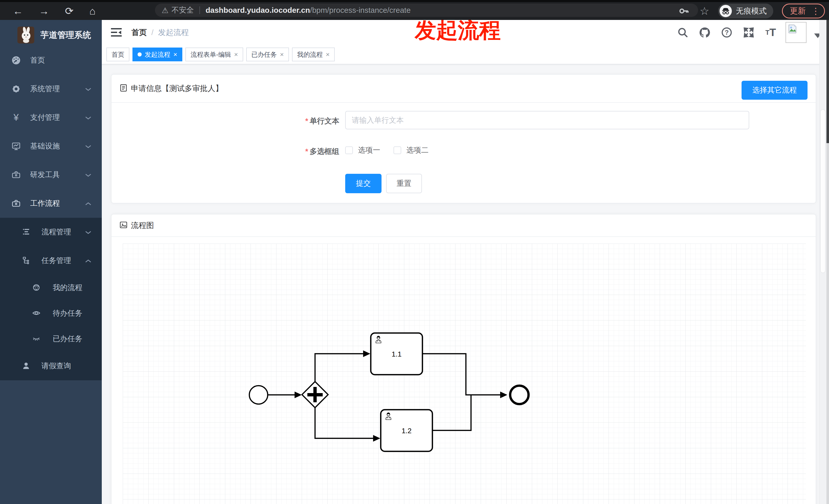 Image resolution: width=829 pixels, height=504 pixels. Describe the element at coordinates (770, 32) in the screenshot. I see `font-size-icon: TT` at that location.